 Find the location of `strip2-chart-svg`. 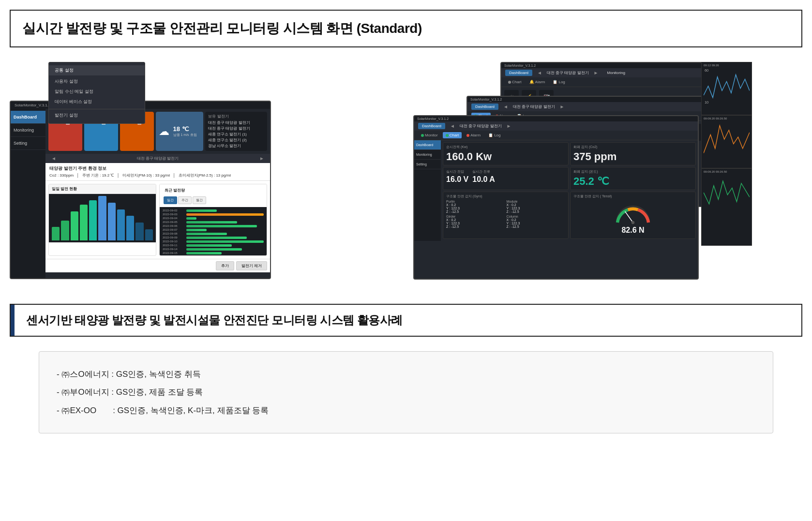

strip2-chart-svg is located at coordinates (727, 139).